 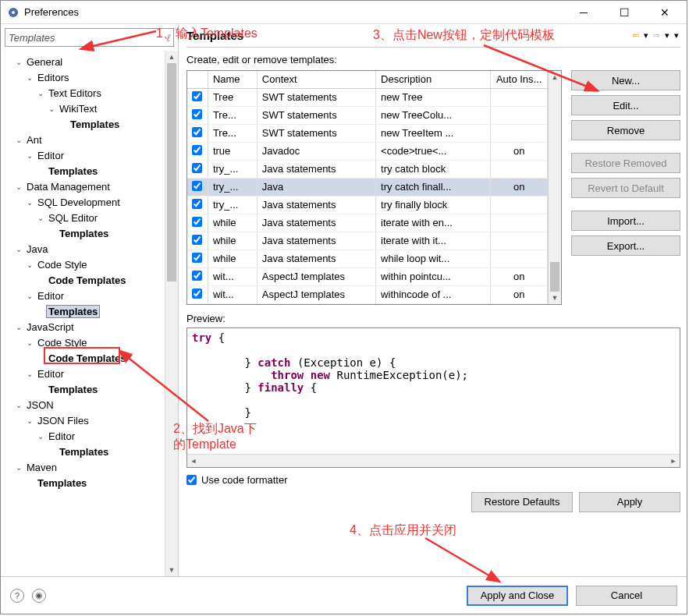 I want to click on minimize-button: ─, so click(x=584, y=12).